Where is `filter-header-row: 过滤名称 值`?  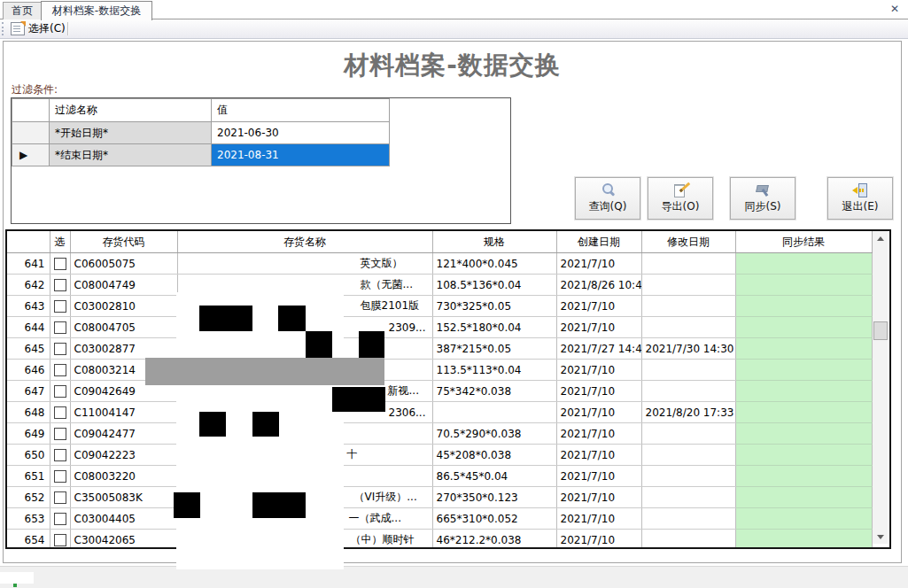 filter-header-row: 过滤名称 值 is located at coordinates (201, 111).